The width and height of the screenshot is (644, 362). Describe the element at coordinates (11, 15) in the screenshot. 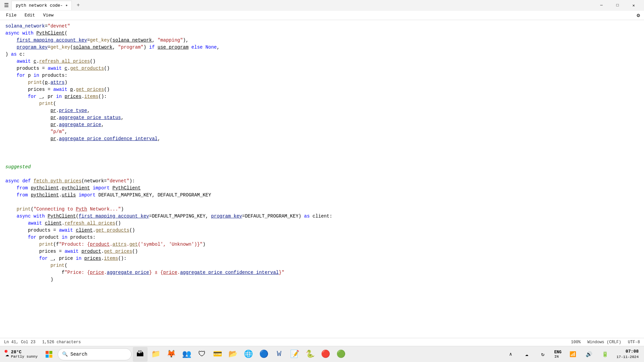

I see `file-menu: File` at that location.